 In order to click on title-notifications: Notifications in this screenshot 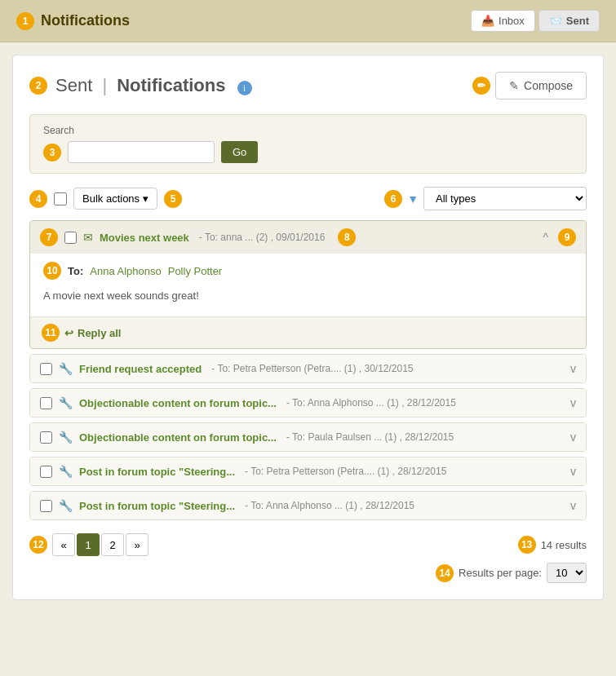, I will do `click(171, 85)`.